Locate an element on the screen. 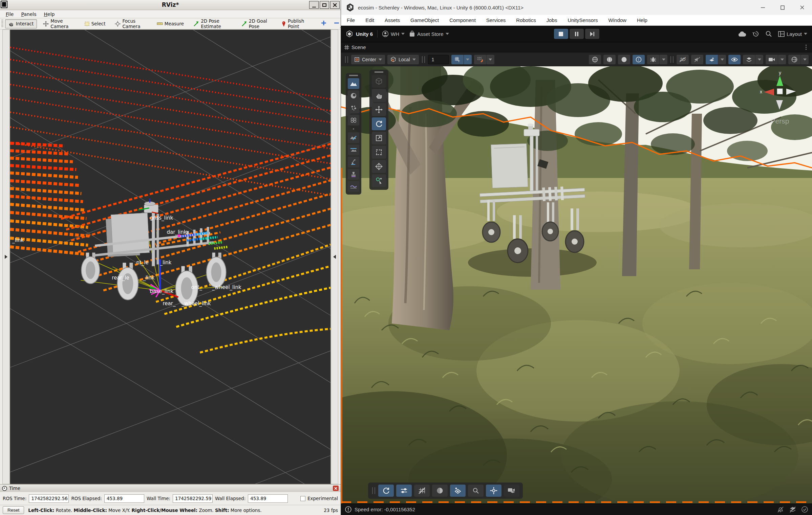  tool-measure: Measure is located at coordinates (170, 24).